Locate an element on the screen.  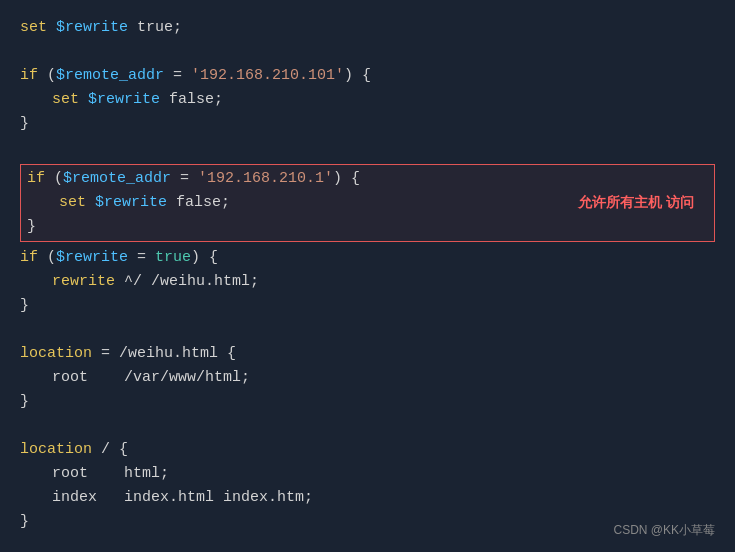
highlighted-code-block: if ($remote_addr = '192.168.210.1') { se… is located at coordinates (368, 203).